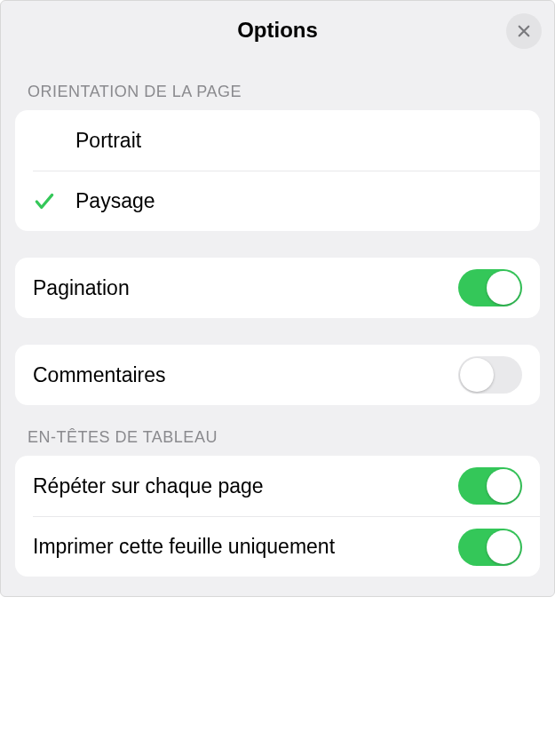  I want to click on close-icon, so click(524, 31).